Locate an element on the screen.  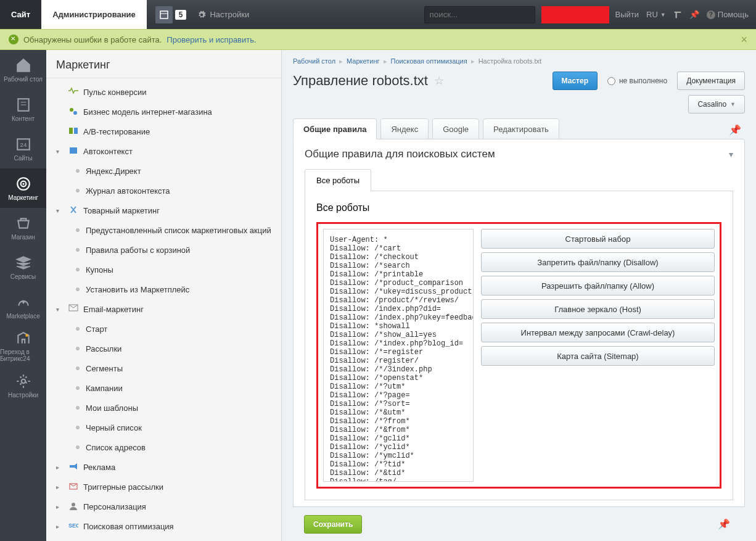
help-link: ? Помощь is located at coordinates (728, 15).